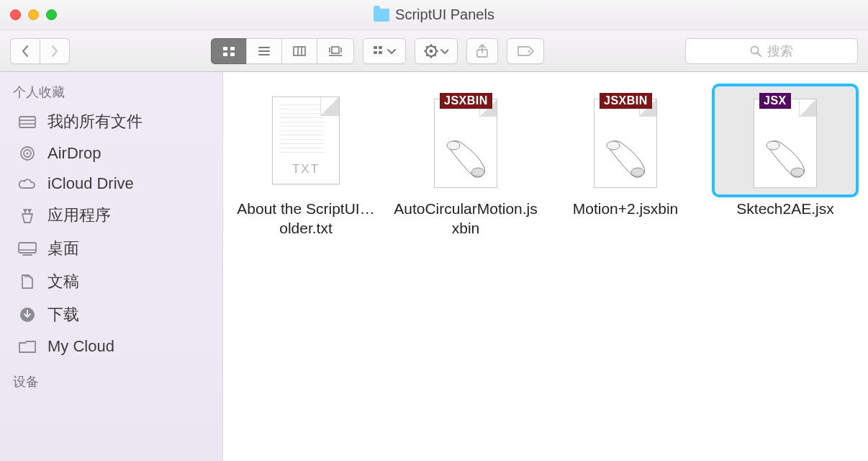 This screenshot has width=868, height=461. What do you see at coordinates (775, 101) in the screenshot?
I see `file-type-badge: JSX` at bounding box center [775, 101].